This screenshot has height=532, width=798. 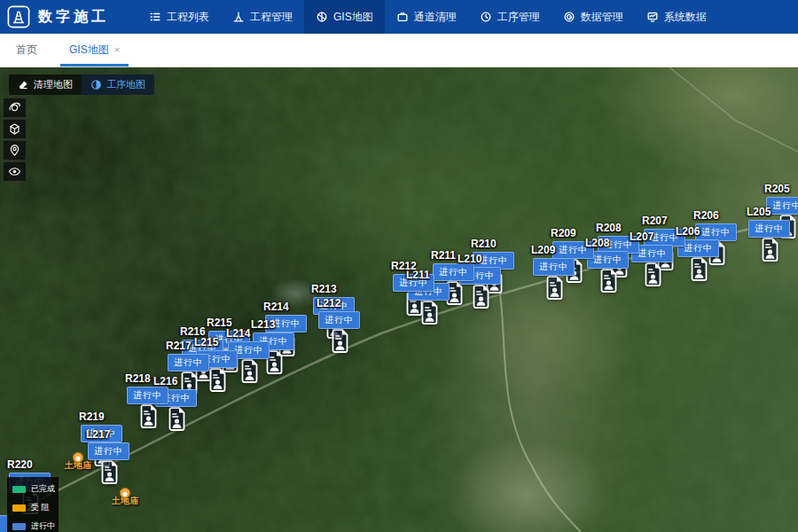 What do you see at coordinates (435, 18) in the screenshot?
I see `nav-item-label: 通道清理` at bounding box center [435, 18].